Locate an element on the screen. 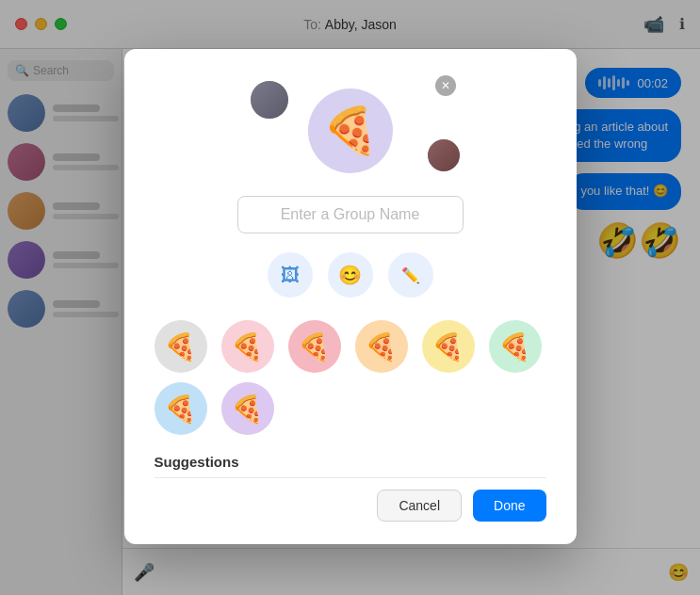  modal-icon-area: 🍕 ✕ is located at coordinates (350, 126).